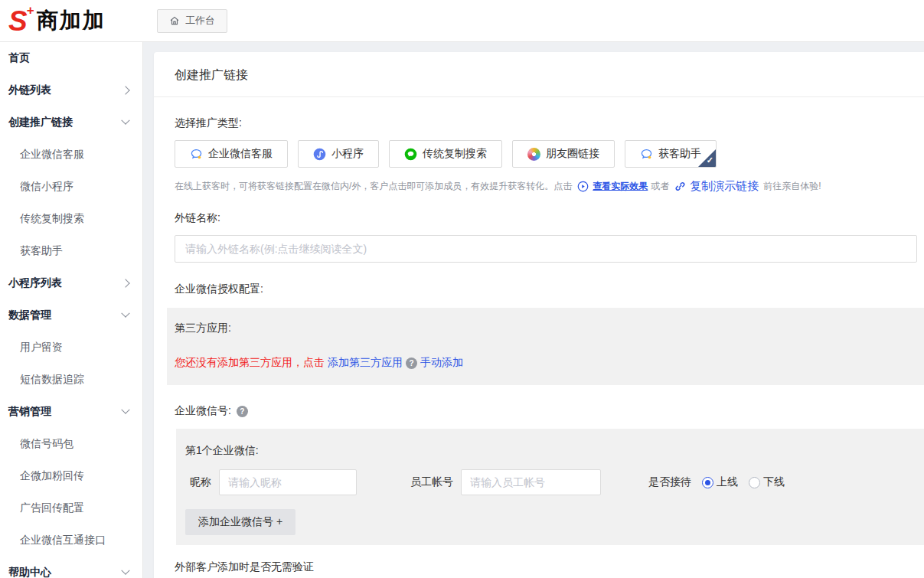 The width and height of the screenshot is (924, 578). What do you see at coordinates (531, 482) in the screenshot?
I see `account-input` at bounding box center [531, 482].